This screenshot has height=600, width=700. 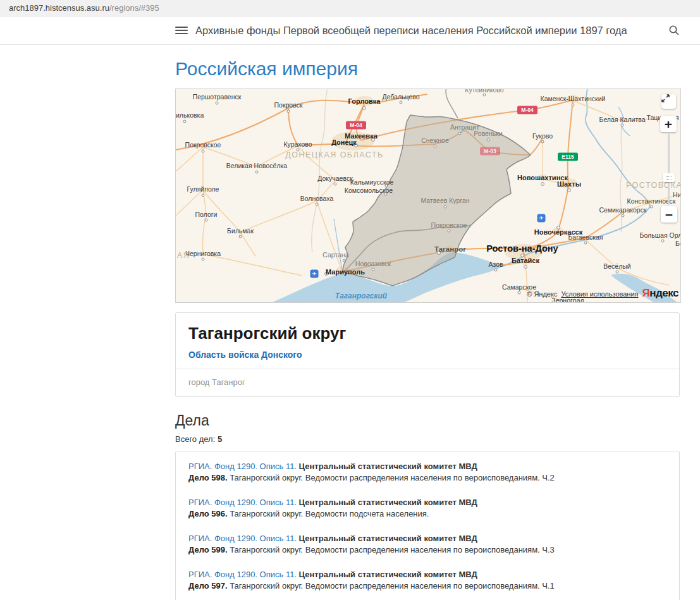 I want to click on map-label: Комсомольское, so click(x=369, y=190).